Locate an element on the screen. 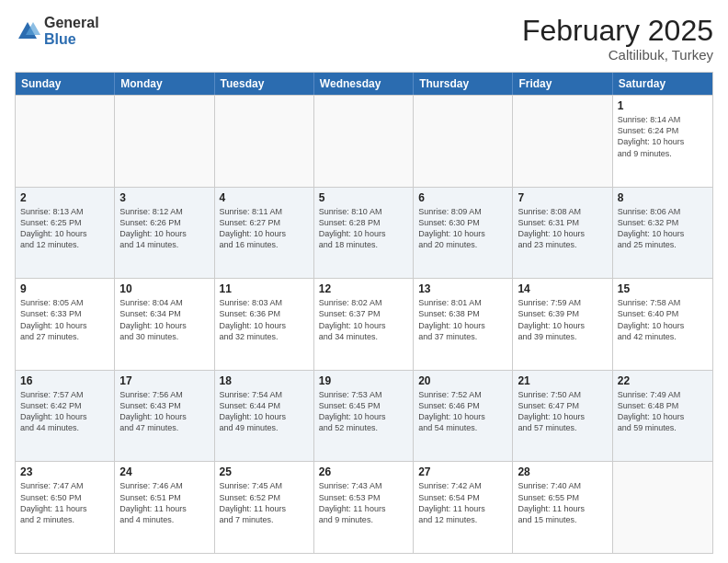 This screenshot has height=563, width=728. day-info: Sunrise: 7:57 AM Sunset: 6:42 PM Dayligh… is located at coordinates (64, 412).